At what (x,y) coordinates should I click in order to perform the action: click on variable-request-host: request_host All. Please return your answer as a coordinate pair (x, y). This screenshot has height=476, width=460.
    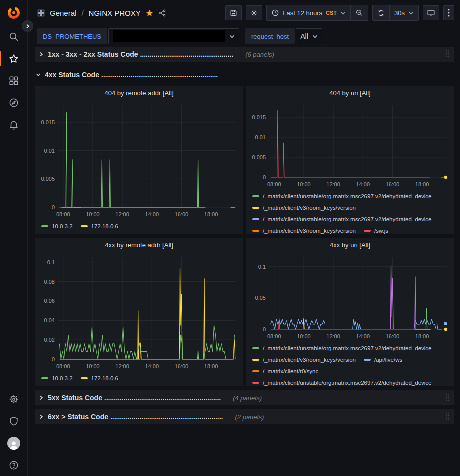
    Looking at the image, I should click on (284, 36).